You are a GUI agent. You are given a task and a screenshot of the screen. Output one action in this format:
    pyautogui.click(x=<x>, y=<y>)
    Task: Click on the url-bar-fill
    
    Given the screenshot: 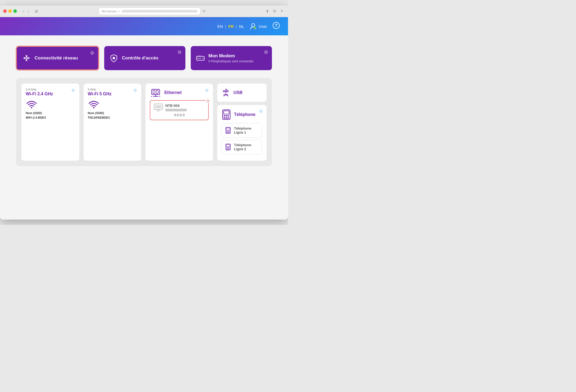 What is the action you would take?
    pyautogui.click(x=160, y=11)
    